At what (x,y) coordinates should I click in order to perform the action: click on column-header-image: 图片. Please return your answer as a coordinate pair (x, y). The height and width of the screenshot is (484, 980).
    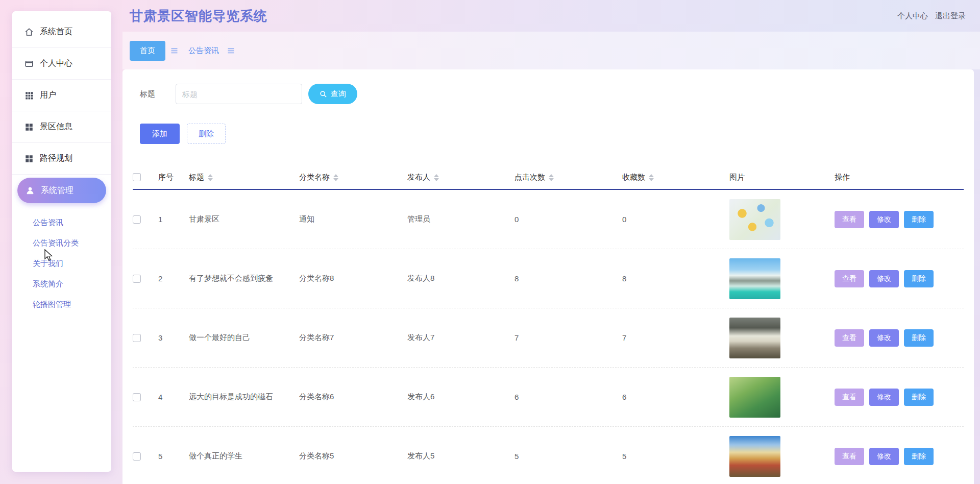
    Looking at the image, I should click on (782, 178).